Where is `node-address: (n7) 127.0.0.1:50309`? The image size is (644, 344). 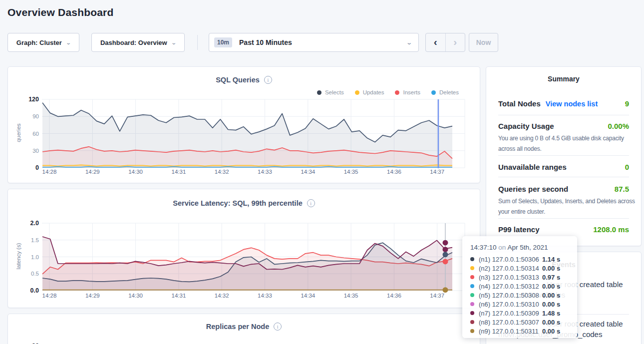
node-address: (n7) 127.0.0.1:50309 is located at coordinates (510, 314).